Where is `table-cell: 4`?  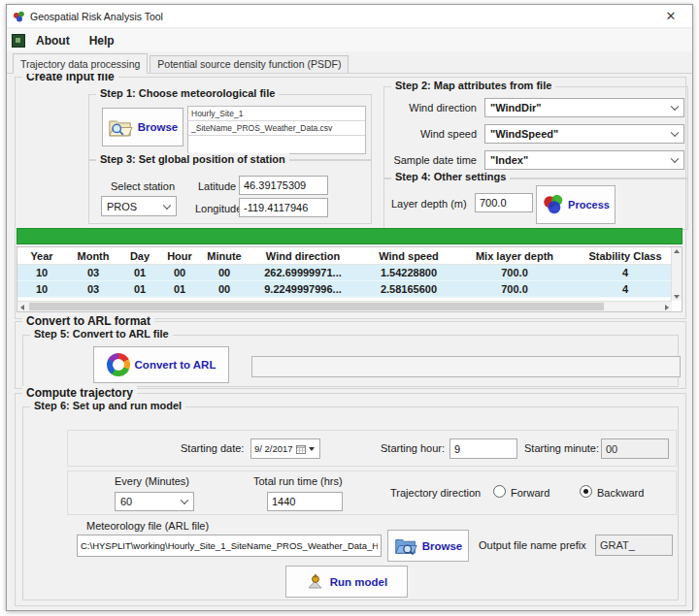
table-cell: 4 is located at coordinates (625, 273).